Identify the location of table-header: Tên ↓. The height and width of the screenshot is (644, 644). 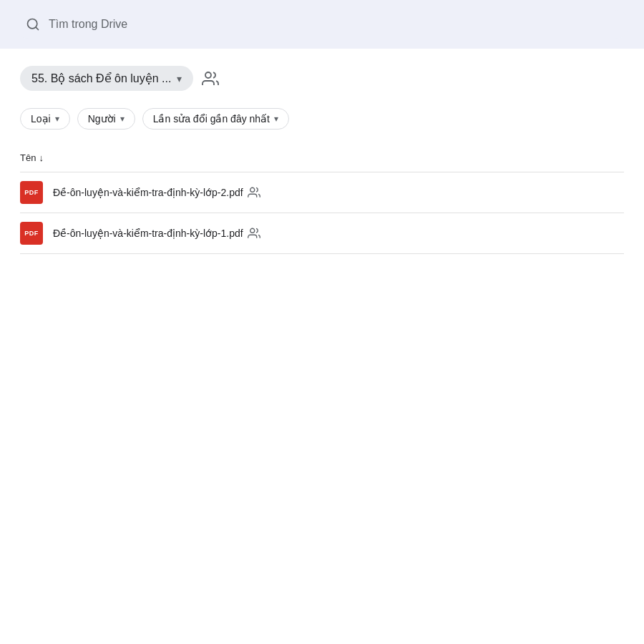
(322, 158).